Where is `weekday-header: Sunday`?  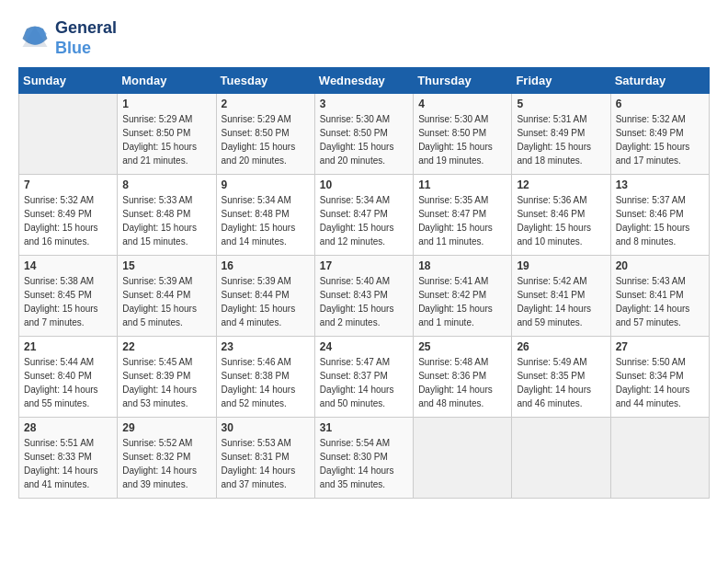 weekday-header: Sunday is located at coordinates (68, 81).